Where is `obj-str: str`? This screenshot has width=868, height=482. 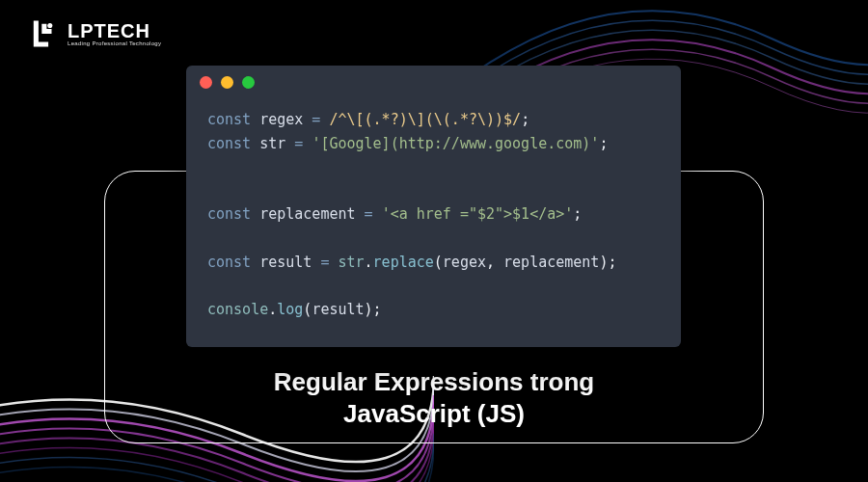
obj-str: str is located at coordinates (351, 262).